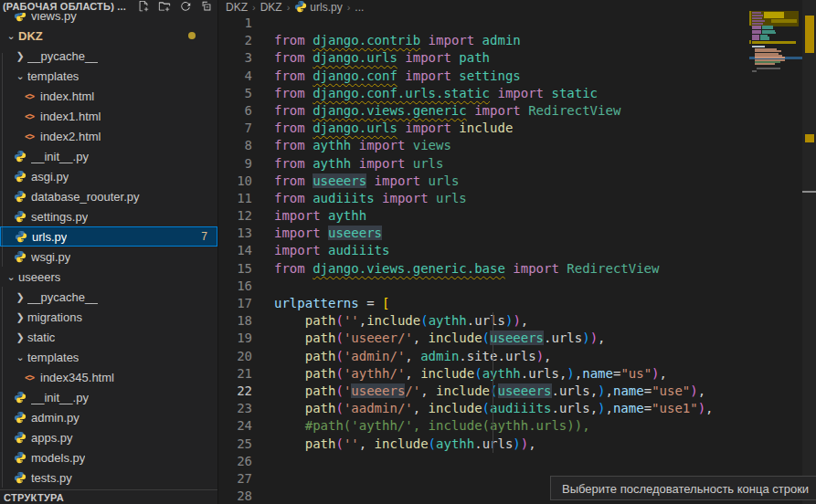 The width and height of the screenshot is (816, 504). I want to click on line-number: 5, so click(236, 93).